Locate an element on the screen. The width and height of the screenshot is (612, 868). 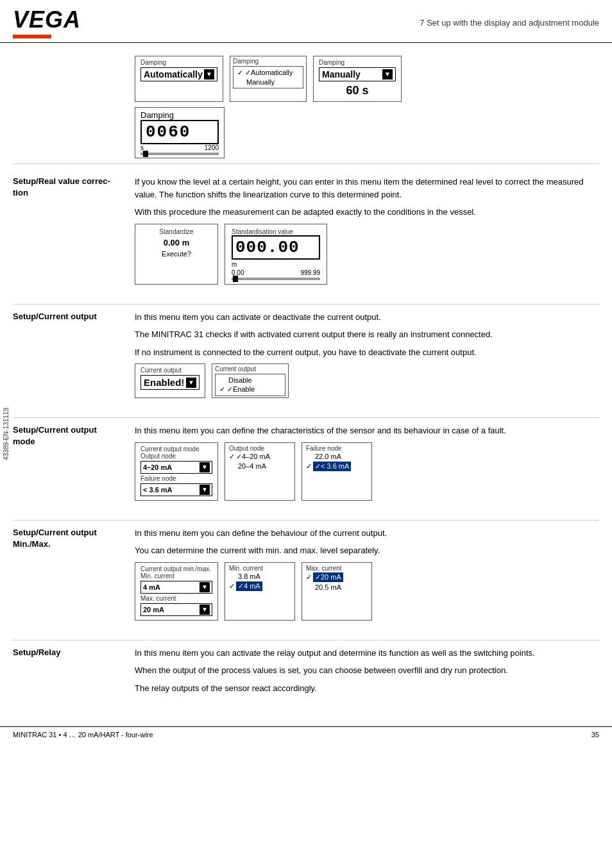
minmax-text2: You can determine the current with min. … is located at coordinates (367, 551).